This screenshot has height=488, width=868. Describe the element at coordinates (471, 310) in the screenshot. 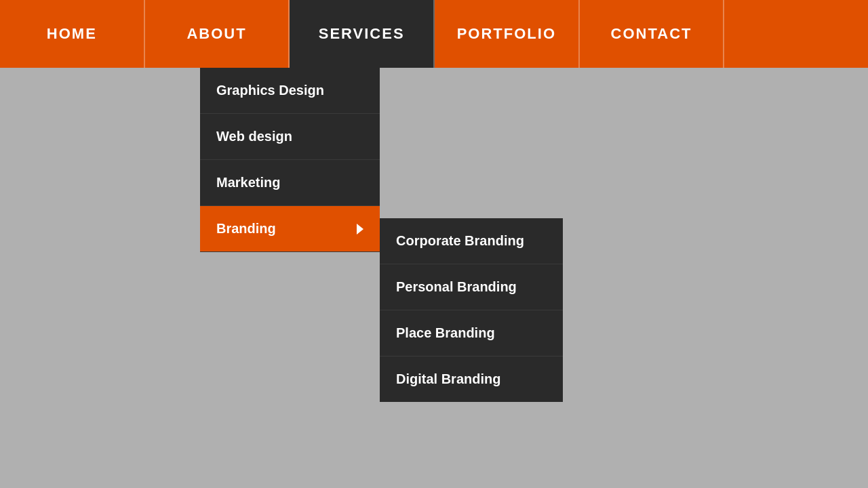

I see `secondary-dropdown: Corporate Branding Personal Branding Pla…` at that location.